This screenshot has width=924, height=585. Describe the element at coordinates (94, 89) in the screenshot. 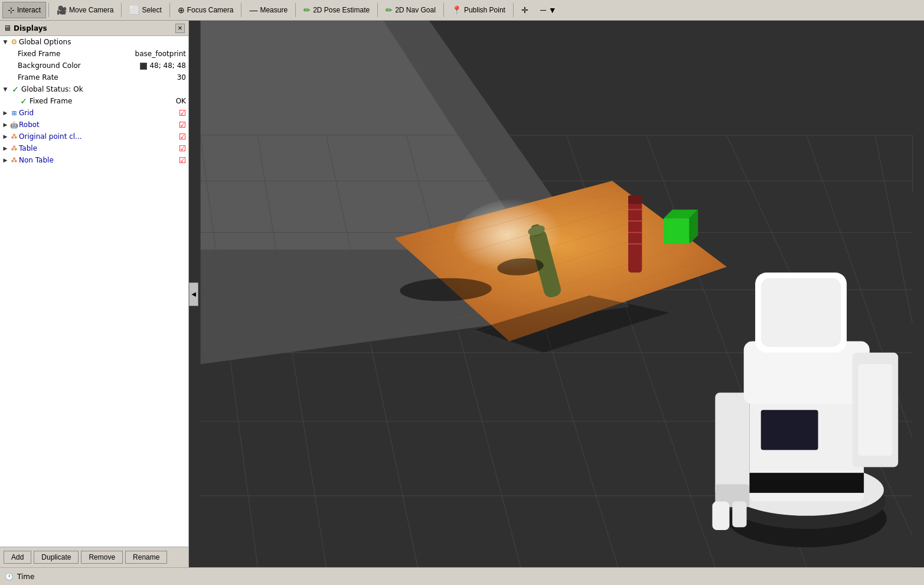

I see `global-status-item: ▼ ✓ Global Status: Ok` at that location.